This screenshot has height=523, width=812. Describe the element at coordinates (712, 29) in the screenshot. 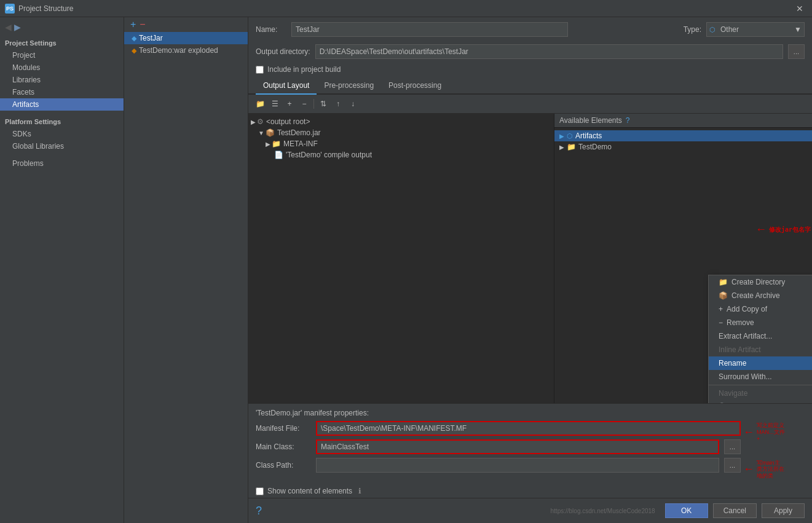

I see `type-select-icon: ⬡` at that location.